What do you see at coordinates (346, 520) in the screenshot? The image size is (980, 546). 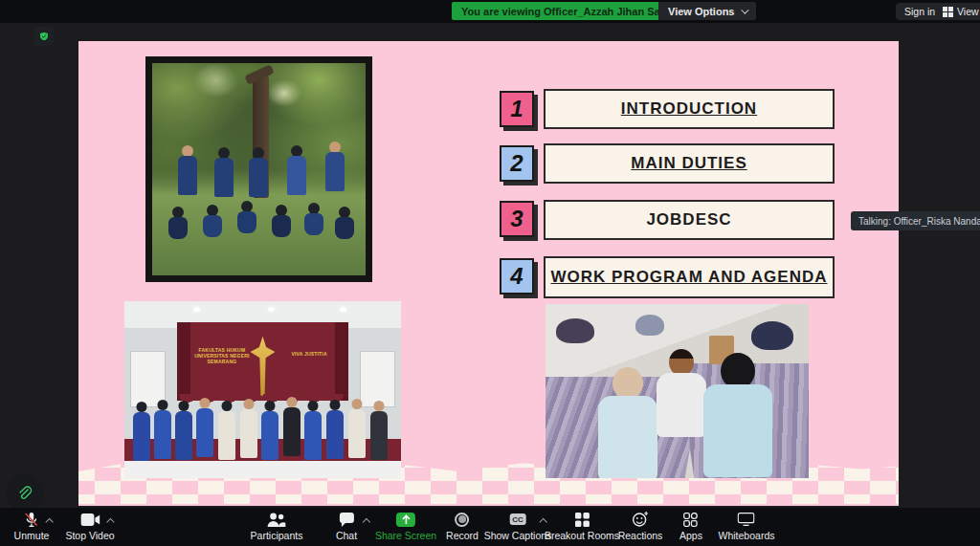 I see `chat-bubble-icon` at bounding box center [346, 520].